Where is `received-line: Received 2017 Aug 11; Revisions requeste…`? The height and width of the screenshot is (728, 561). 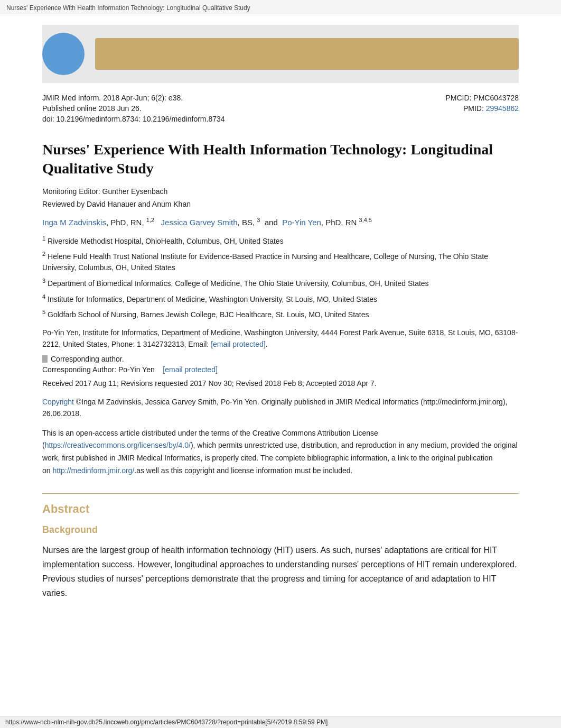 received-line: Received 2017 Aug 11; Revisions requeste… is located at coordinates (280, 383).